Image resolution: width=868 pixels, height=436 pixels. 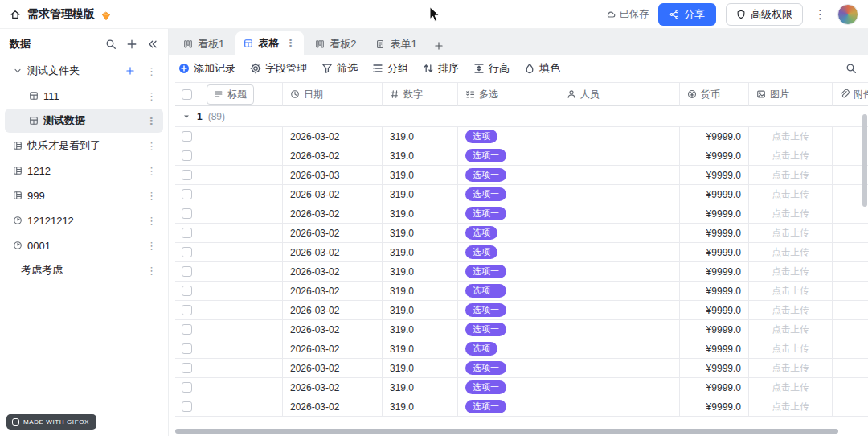 What do you see at coordinates (440, 68) in the screenshot?
I see `sort-button: 排序` at bounding box center [440, 68].